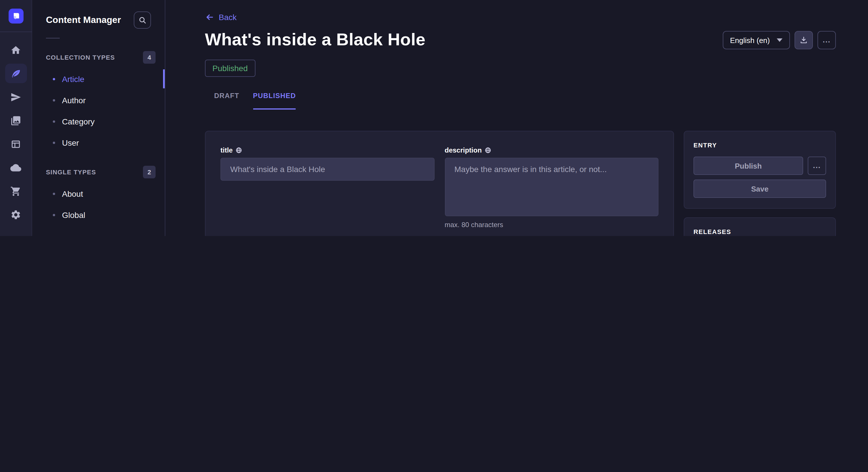  Describe the element at coordinates (98, 215) in the screenshot. I see `sidebar-item-global: Global` at that location.